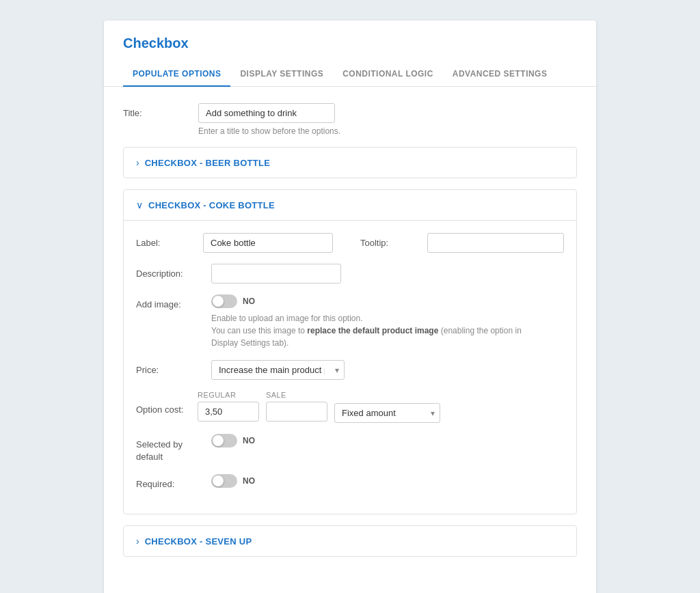 Image resolution: width=700 pixels, height=593 pixels. Describe the element at coordinates (278, 370) in the screenshot. I see `price-select-wrap: Increase the main product price Decrease…` at that location.